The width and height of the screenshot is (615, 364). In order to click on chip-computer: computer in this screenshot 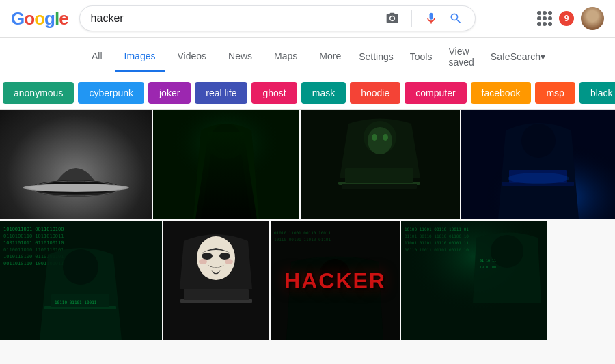, I will do `click(435, 93)`.